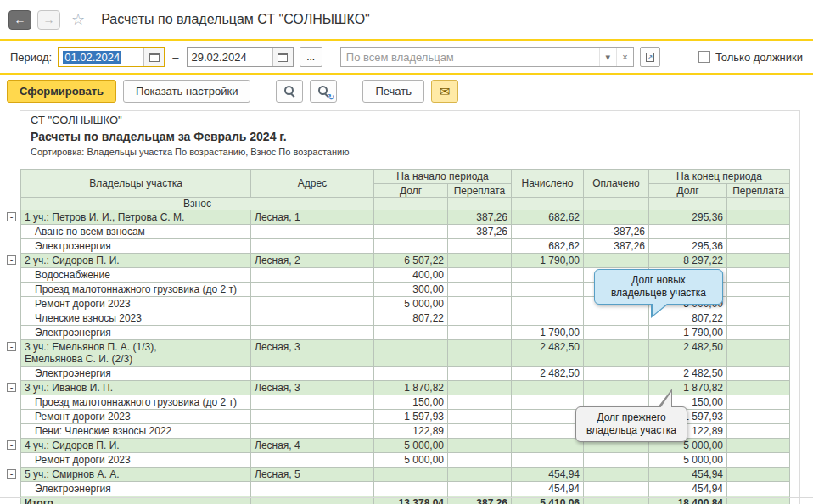 The image size is (813, 504). Describe the element at coordinates (411, 402) in the screenshot. I see `debt-start-cell: 150,00` at that location.